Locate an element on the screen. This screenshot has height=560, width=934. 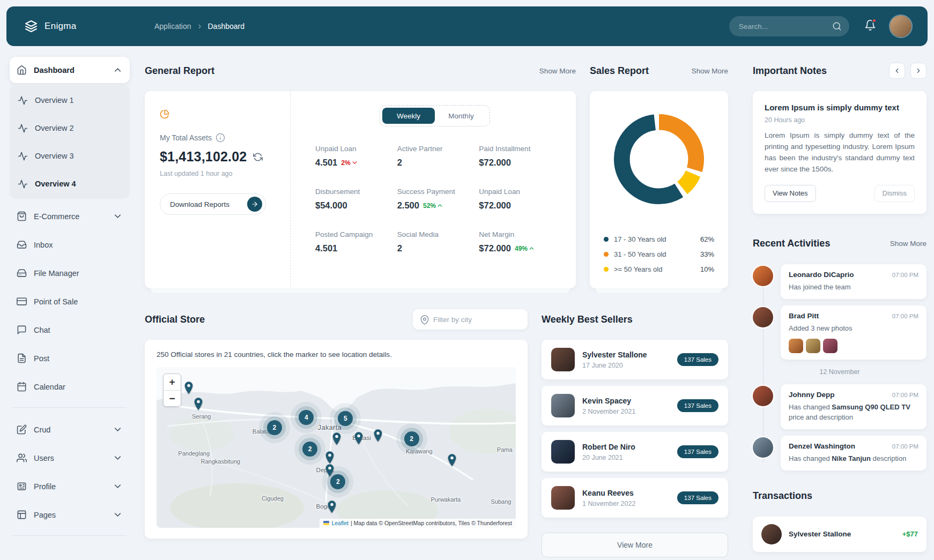
best-seller-row: Sylvester Stallone 17 June 2020 137 Sale… is located at coordinates (635, 360).